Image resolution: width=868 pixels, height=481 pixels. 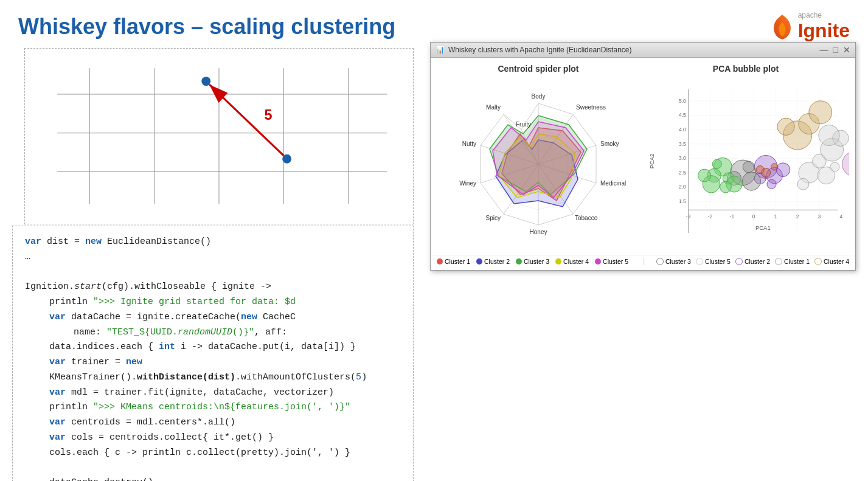 I want to click on kw-var-1: var, so click(x=33, y=242).